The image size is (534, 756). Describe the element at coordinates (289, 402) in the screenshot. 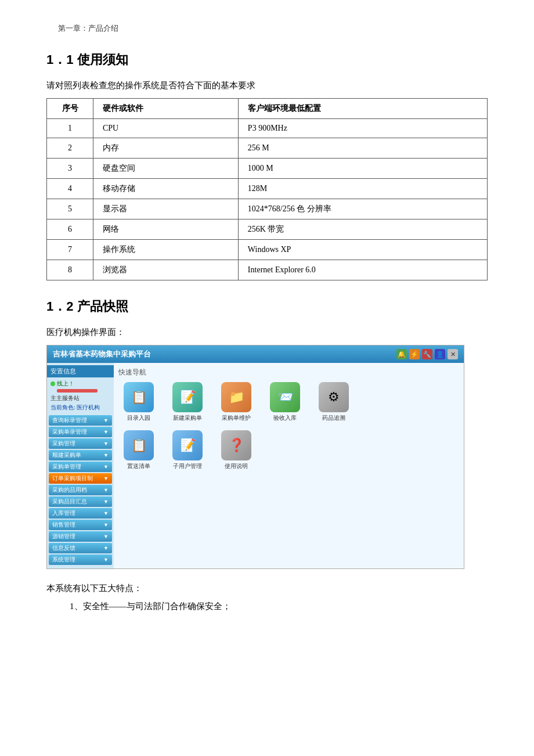

I see `sc-grid-row1: 📋 目录入园 📝 新建采购单 📁 采购单维护 📨 验收入库 ⚙ 药品追溯` at that location.